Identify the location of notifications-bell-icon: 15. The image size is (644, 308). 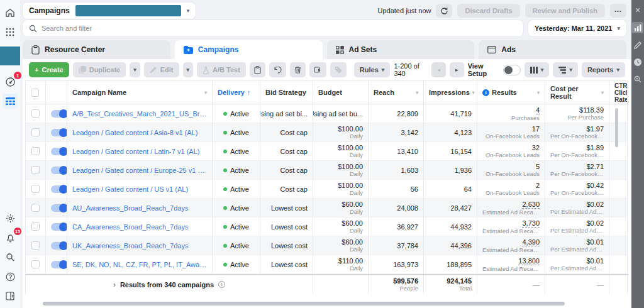
(10, 238).